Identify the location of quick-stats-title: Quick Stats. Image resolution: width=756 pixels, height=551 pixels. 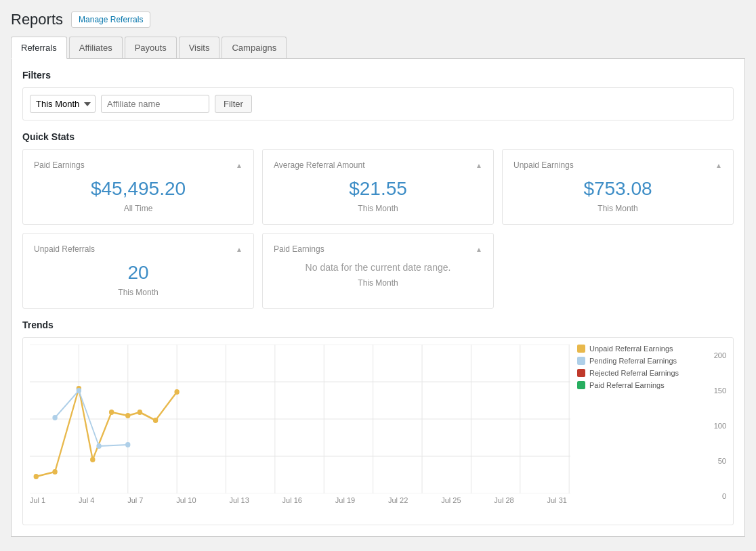
(378, 137).